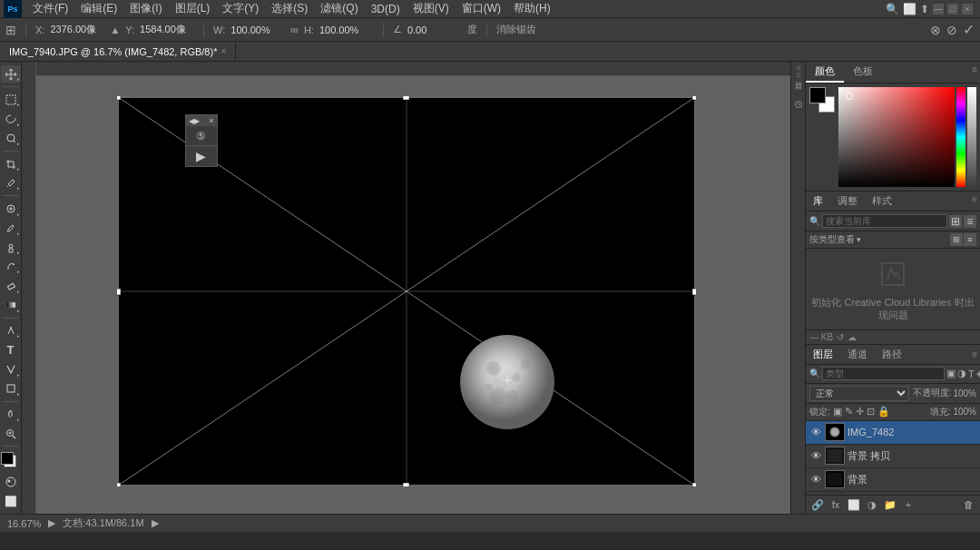  I want to click on quick-mask-btn, so click(11, 483).